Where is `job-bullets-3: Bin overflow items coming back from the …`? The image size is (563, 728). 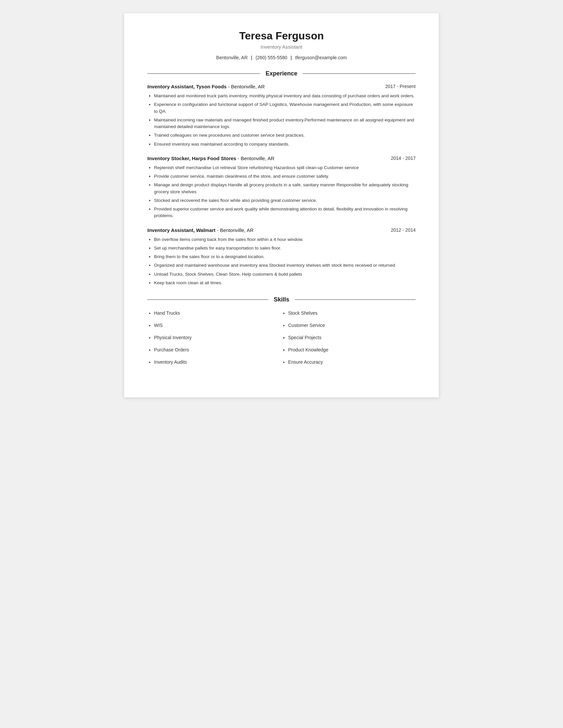 job-bullets-3: Bin overflow items coming back from the … is located at coordinates (282, 261).